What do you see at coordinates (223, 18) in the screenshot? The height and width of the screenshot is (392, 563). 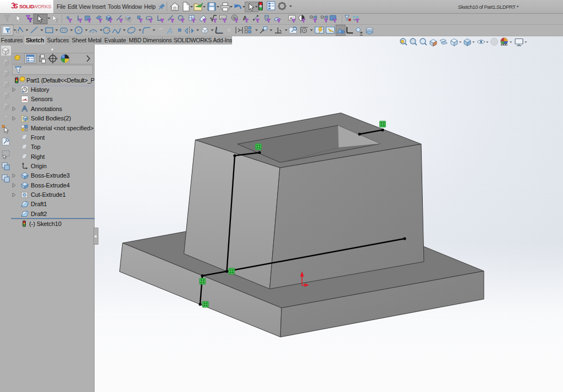 I see `svg-text: 203` at bounding box center [223, 18].